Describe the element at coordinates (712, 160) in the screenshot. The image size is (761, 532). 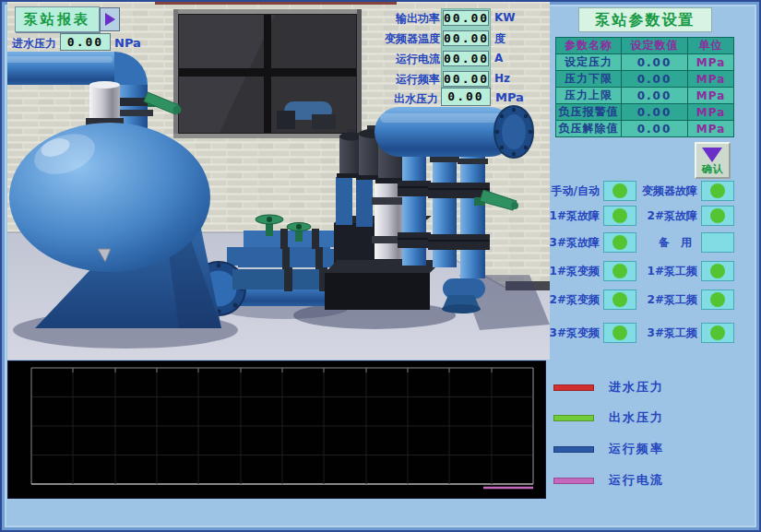
I see `confirm-button: 确认` at that location.